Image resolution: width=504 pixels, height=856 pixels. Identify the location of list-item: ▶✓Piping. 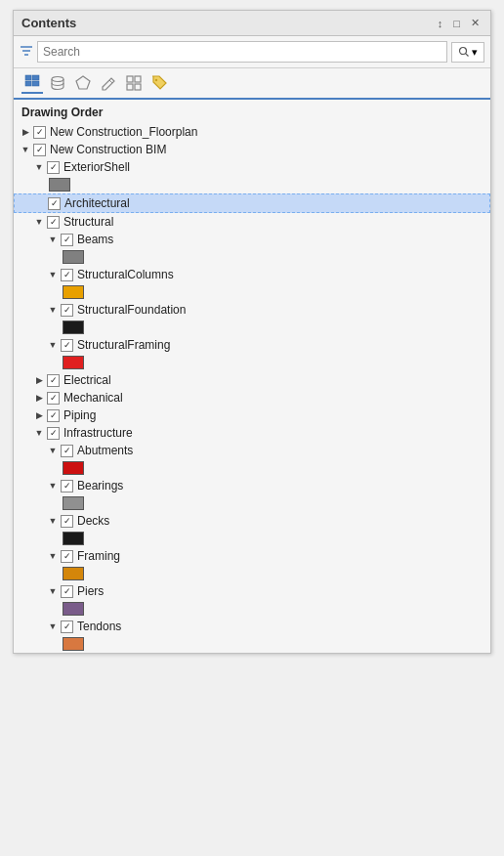
(252, 415).